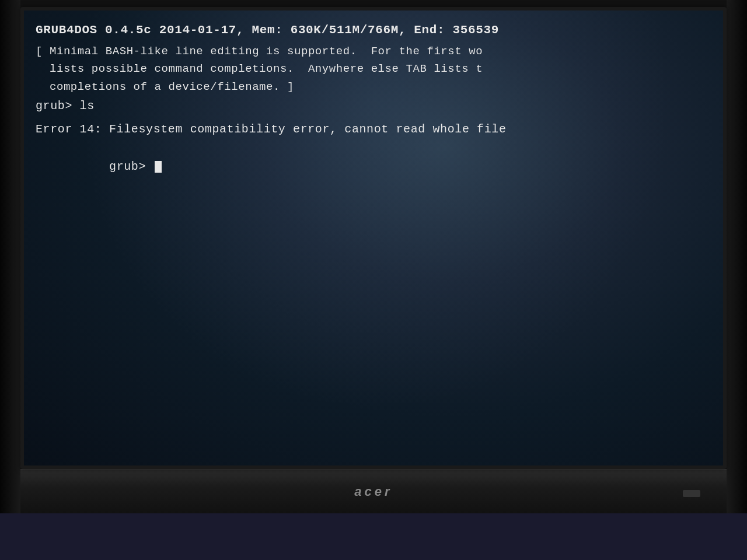  Describe the element at coordinates (692, 494) in the screenshot. I see `monitor-button` at that location.